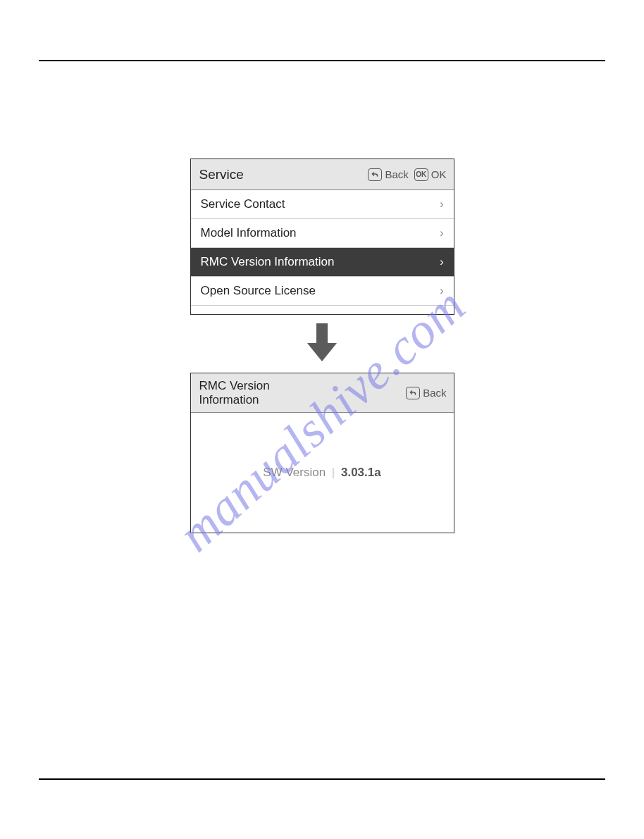 The height and width of the screenshot is (839, 644). Describe the element at coordinates (323, 473) in the screenshot. I see `detail-body: SW Version | 3.03.1a` at that location.